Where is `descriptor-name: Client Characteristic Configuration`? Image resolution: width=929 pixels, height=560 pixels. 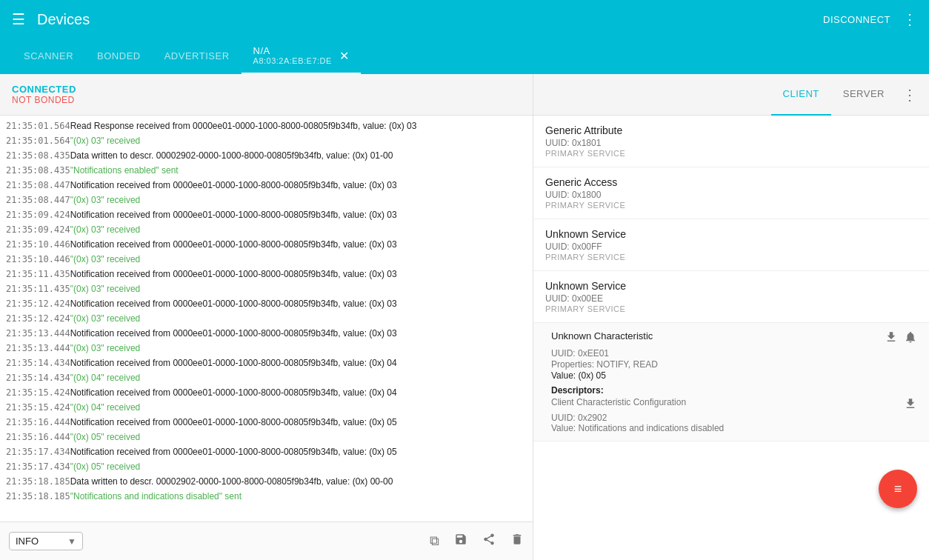 descriptor-name: Client Characteristic Configuration is located at coordinates (619, 404).